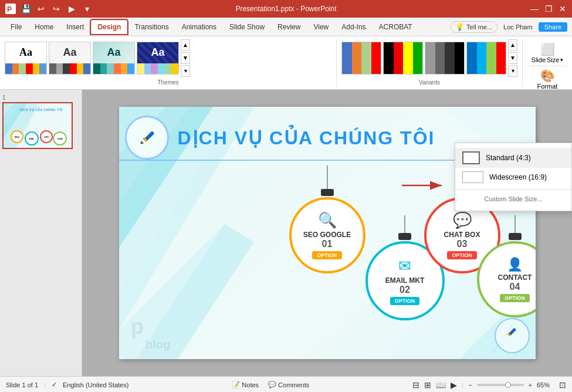  I want to click on tab-design: Design, so click(109, 27).